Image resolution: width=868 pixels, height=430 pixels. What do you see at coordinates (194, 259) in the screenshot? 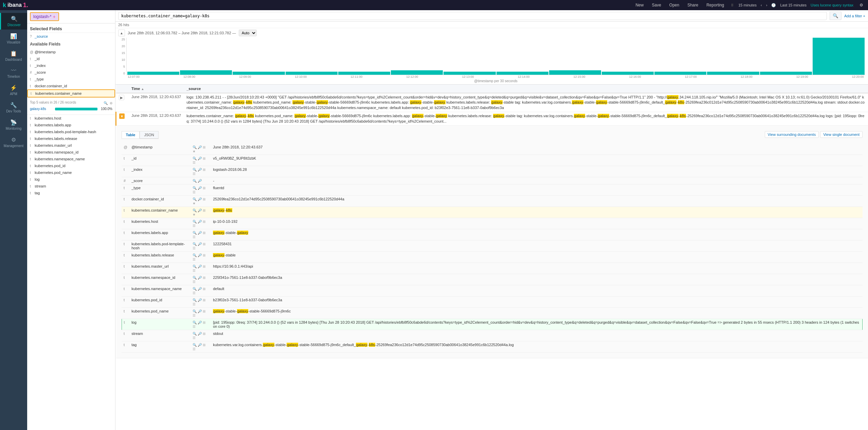
I see `detail-action-col-rel: ☰` at bounding box center [194, 259].